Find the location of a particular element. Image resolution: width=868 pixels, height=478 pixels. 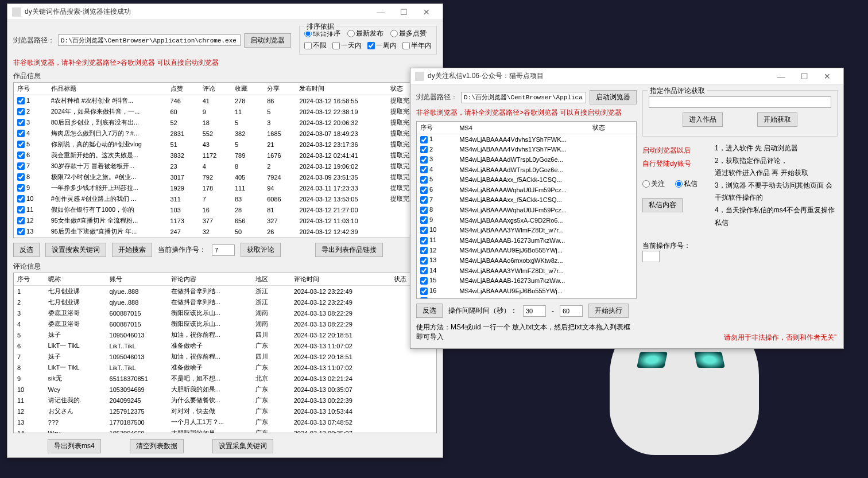

table-row: 3娄底卫浴哥600887015衡阳应该比乐山...湖南2024-03-13 08… is located at coordinates (225, 313).